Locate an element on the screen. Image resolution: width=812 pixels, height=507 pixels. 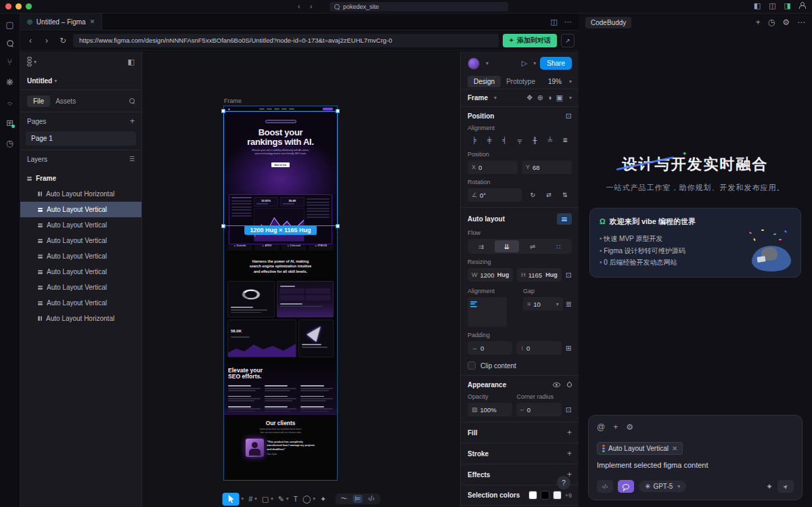
add-to-chat-button: ✦ 添加到对话 is located at coordinates (530, 41).